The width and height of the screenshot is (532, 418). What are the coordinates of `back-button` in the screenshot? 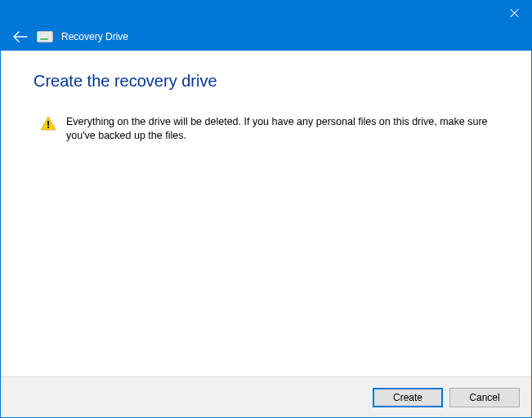 It's located at (20, 37).